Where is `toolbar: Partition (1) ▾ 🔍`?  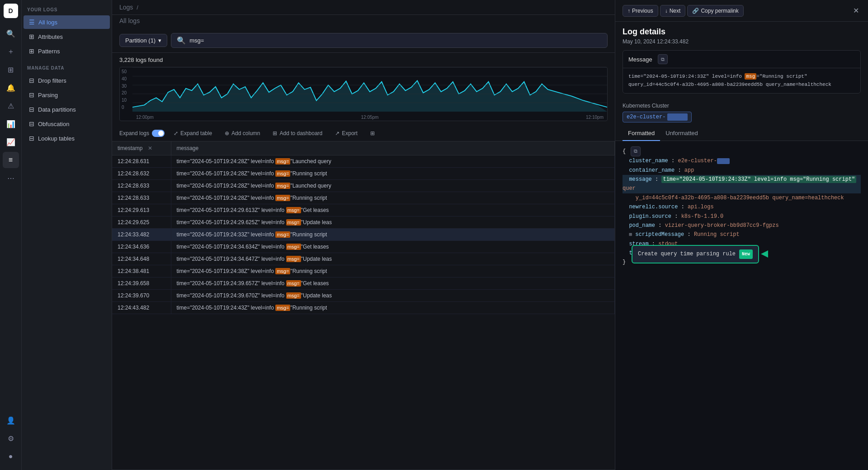 toolbar: Partition (1) ▾ 🔍 is located at coordinates (363, 41).